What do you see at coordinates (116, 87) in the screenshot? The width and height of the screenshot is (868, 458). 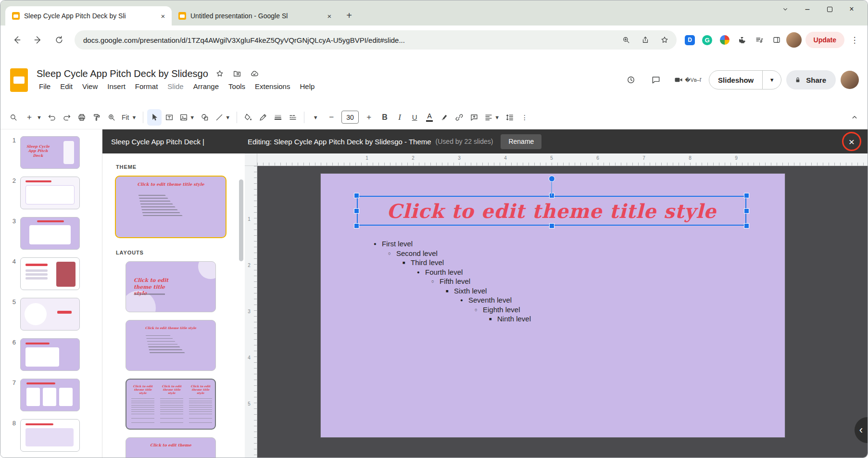 I see `menu-insert: Insert` at bounding box center [116, 87].